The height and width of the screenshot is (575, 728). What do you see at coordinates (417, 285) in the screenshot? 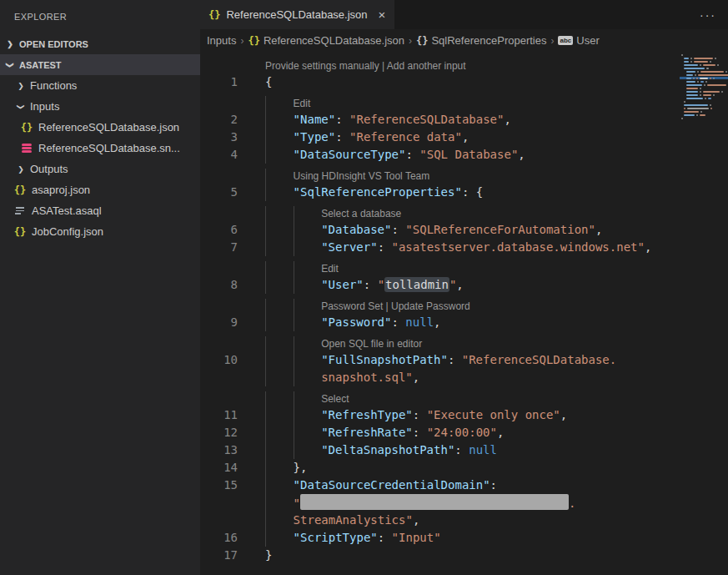
I see `highlighted-word: tolladmin` at bounding box center [417, 285].